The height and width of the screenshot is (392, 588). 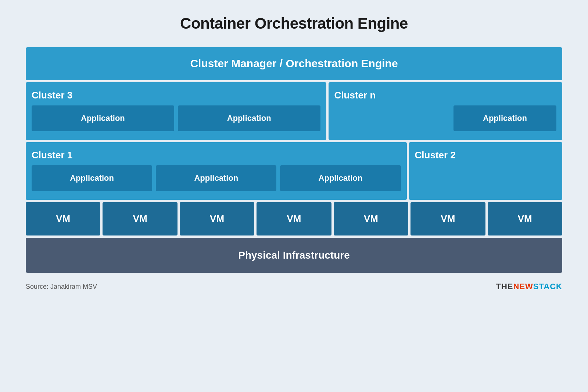 I want to click on cluster1-app1-label: Application, so click(x=92, y=178).